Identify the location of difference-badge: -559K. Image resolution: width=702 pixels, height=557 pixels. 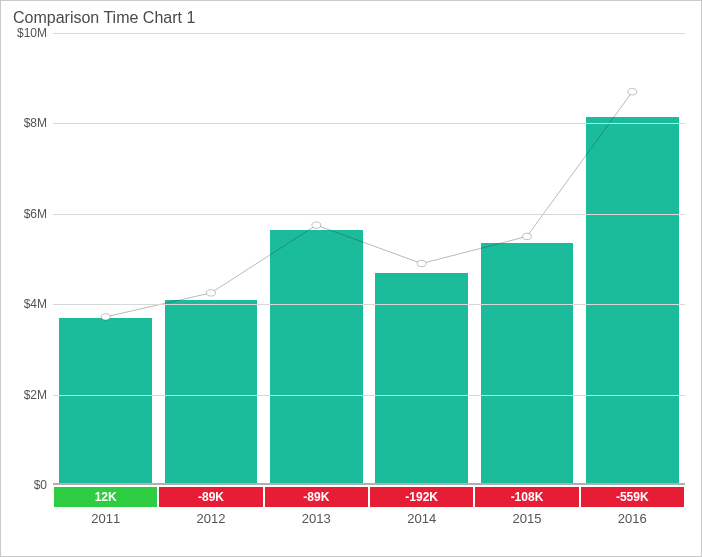
(632, 497).